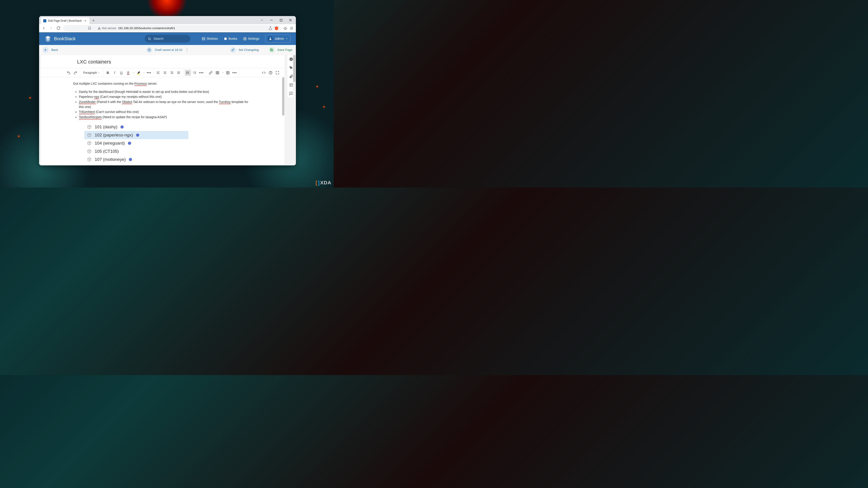  What do you see at coordinates (276, 28) in the screenshot?
I see `brave-shields-icon` at bounding box center [276, 28].